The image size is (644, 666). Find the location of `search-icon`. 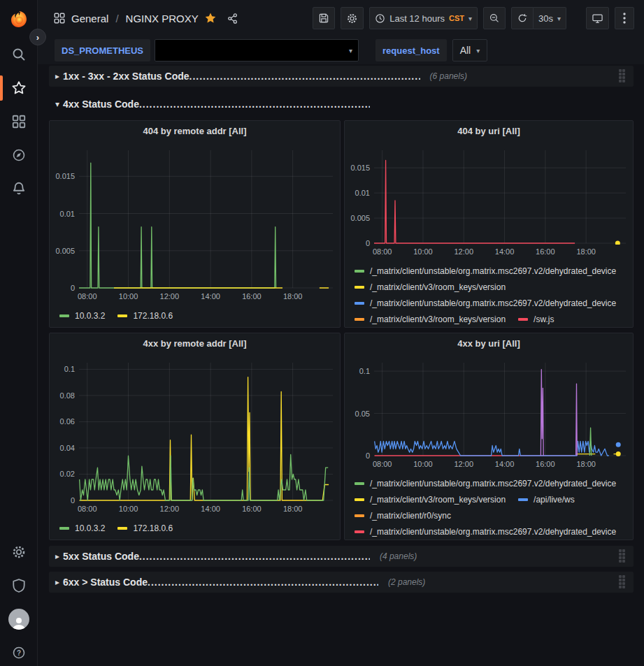

search-icon is located at coordinates (19, 55).